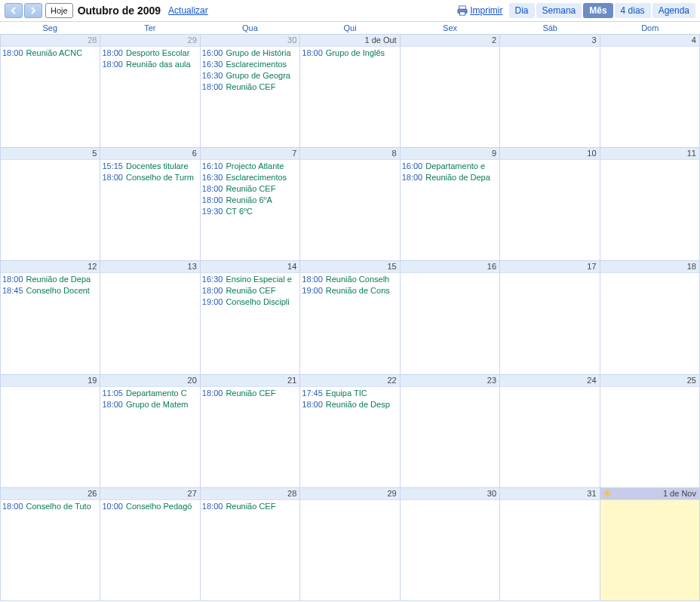 This screenshot has height=602, width=700. Describe the element at coordinates (522, 11) in the screenshot. I see `view-tab-dia: Dia` at that location.